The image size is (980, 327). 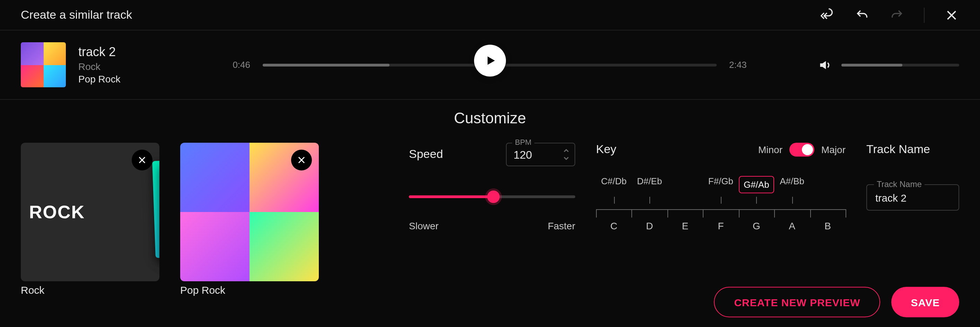 I want to click on bpm-field-label: BPM, so click(x=523, y=142).